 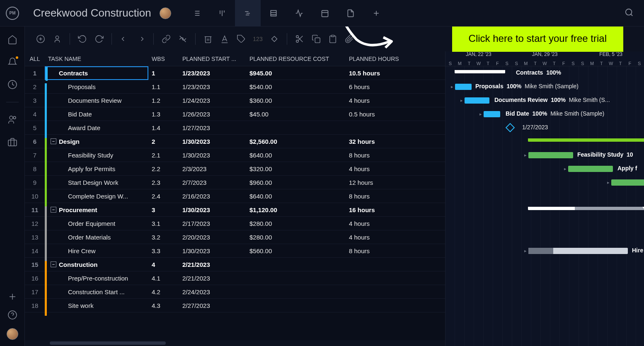 What do you see at coordinates (41, 39) in the screenshot?
I see `add-task-icon` at bounding box center [41, 39].